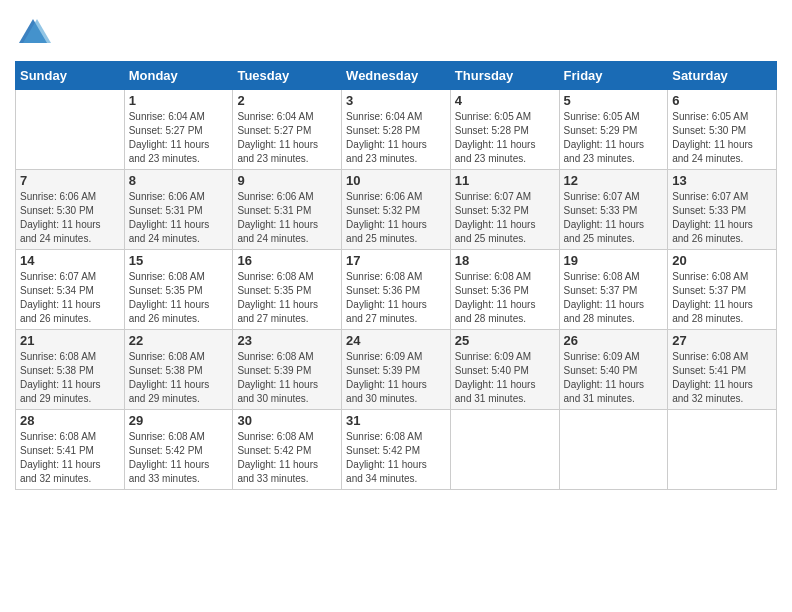 This screenshot has width=792, height=612. Describe the element at coordinates (70, 340) in the screenshot. I see `day-number: 21` at that location.